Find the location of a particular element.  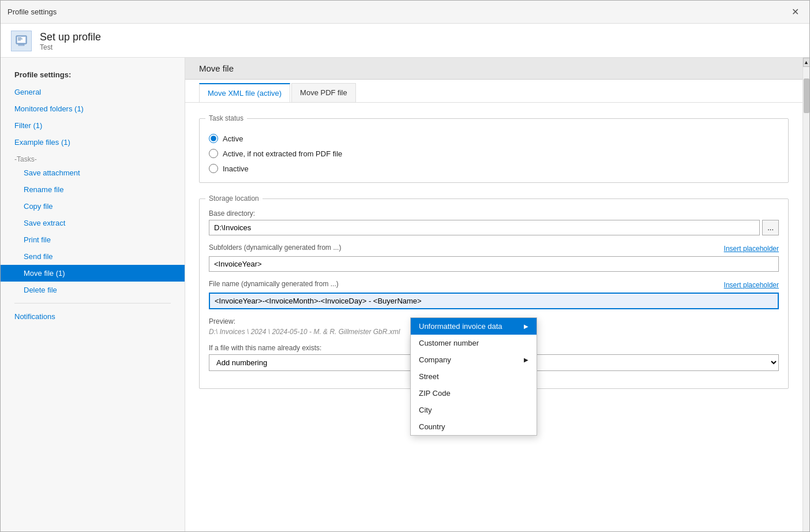

sidebar-item-move-file: Move file (1) is located at coordinates (92, 274).